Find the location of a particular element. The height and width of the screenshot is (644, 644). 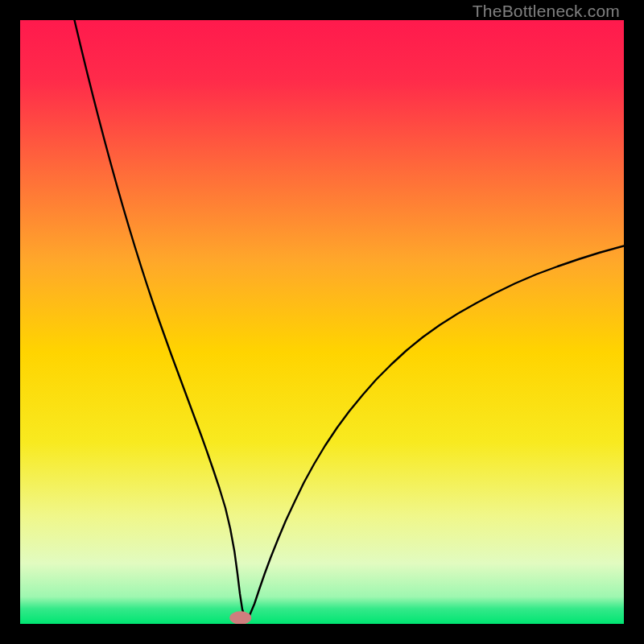

watermark-label: TheBottleneck.com is located at coordinates (546, 11).